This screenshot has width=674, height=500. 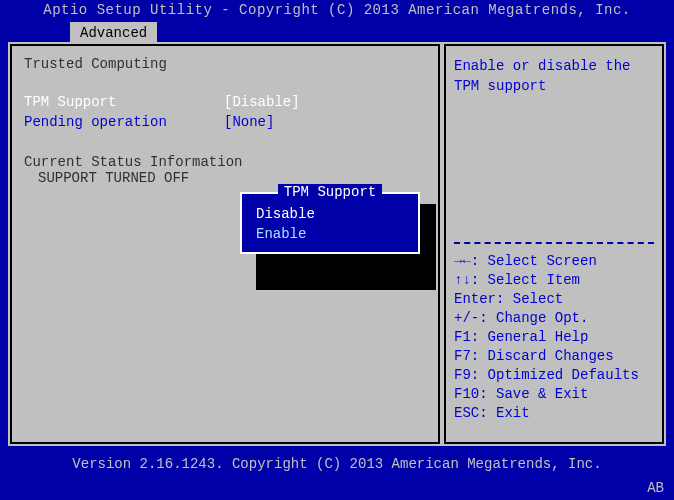 I want to click on key-help-item: +/-: Change Opt., so click(x=554, y=318).